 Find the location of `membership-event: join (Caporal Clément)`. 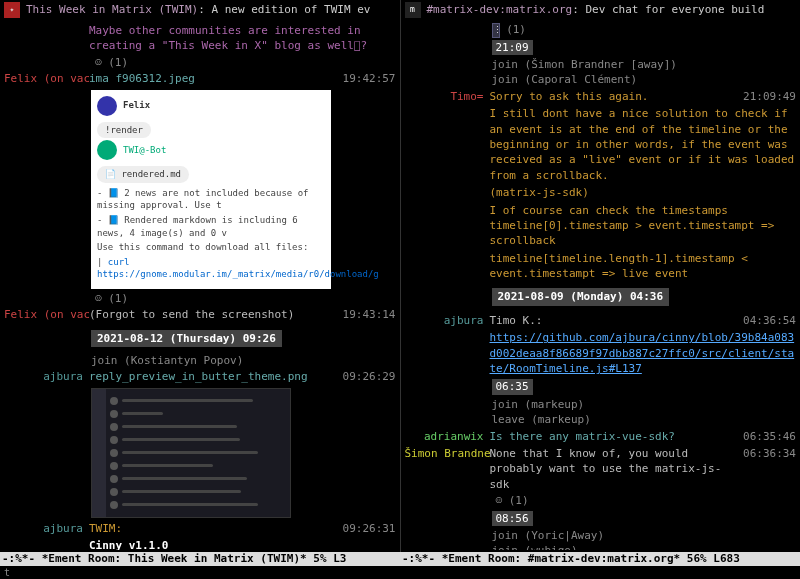

membership-event: join (Caporal Clément) is located at coordinates (646, 80).